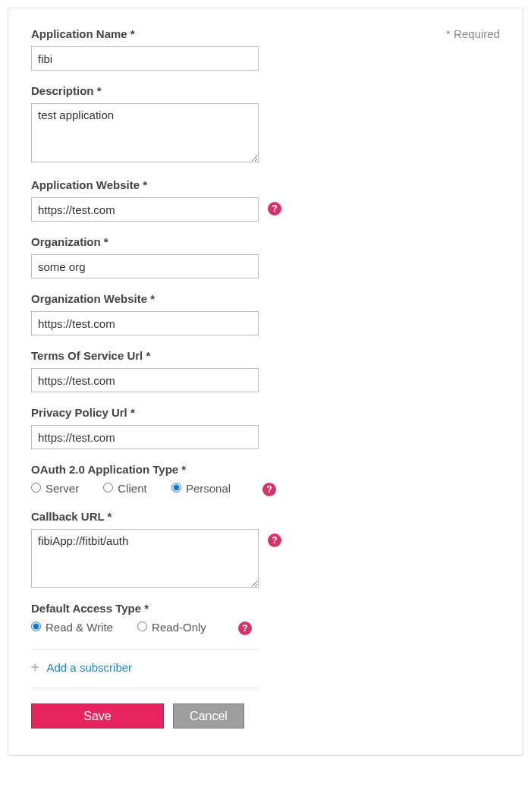 This screenshot has width=531, height=812. I want to click on field-access-type: Default Access Type * Read & Write Read-…, so click(266, 618).